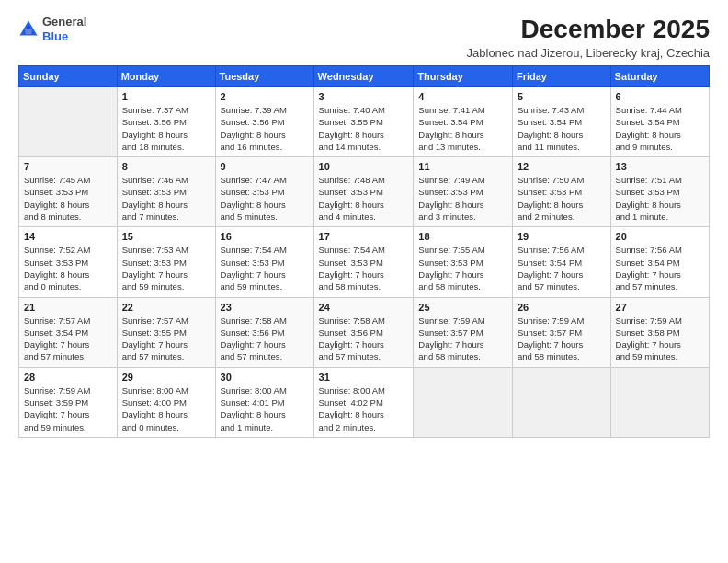 The image size is (728, 563). What do you see at coordinates (265, 408) in the screenshot?
I see `day-info: Sunrise: 8:00 AMSunset: 4:01 PMDaylight:…` at bounding box center [265, 408].